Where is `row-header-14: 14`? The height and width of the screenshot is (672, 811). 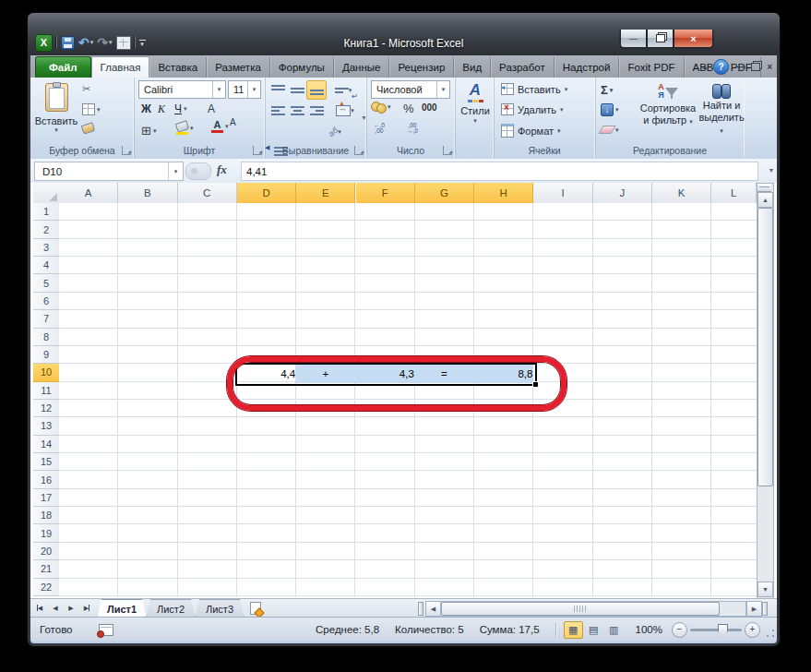
row-header-14: 14 is located at coordinates (46, 445).